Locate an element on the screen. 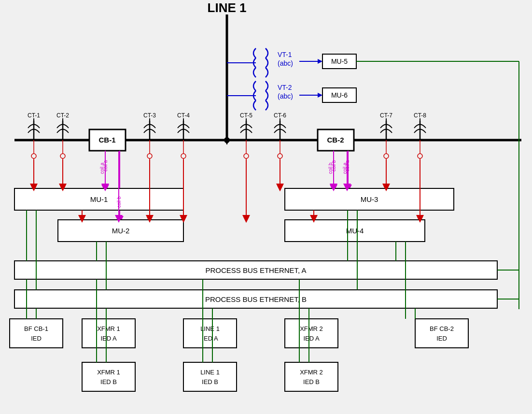 The height and width of the screenshot is (414, 532). coil-a-label-cb2: coil a is located at coordinates (348, 166).